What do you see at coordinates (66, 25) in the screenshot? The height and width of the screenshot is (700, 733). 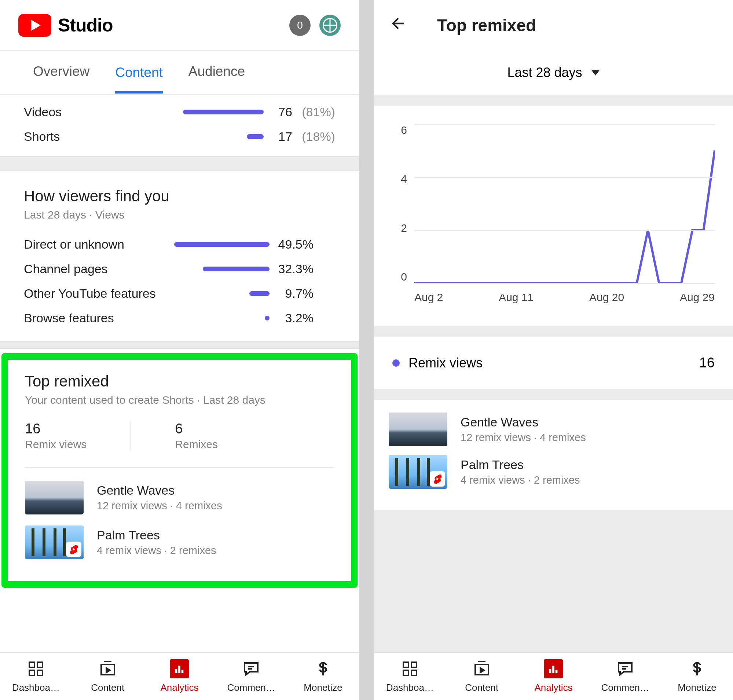 I see `youtube-studio-logo: Studio` at bounding box center [66, 25].